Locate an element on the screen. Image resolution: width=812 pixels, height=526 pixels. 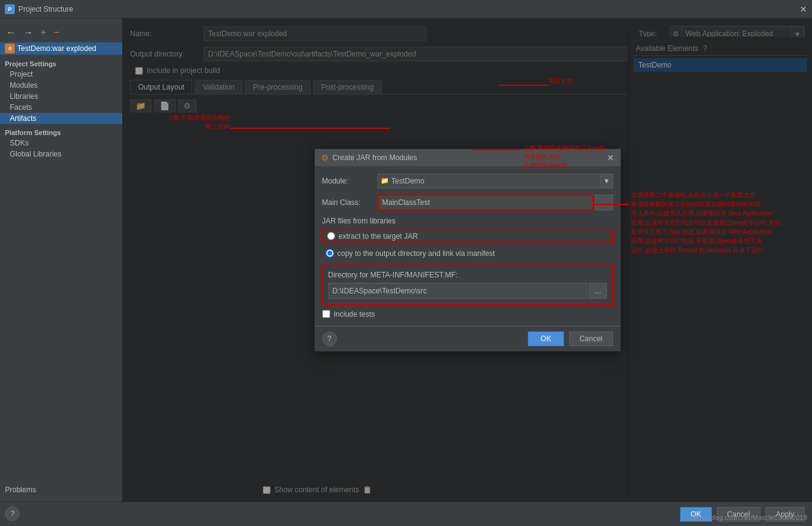
radio-extract is located at coordinates (331, 236).